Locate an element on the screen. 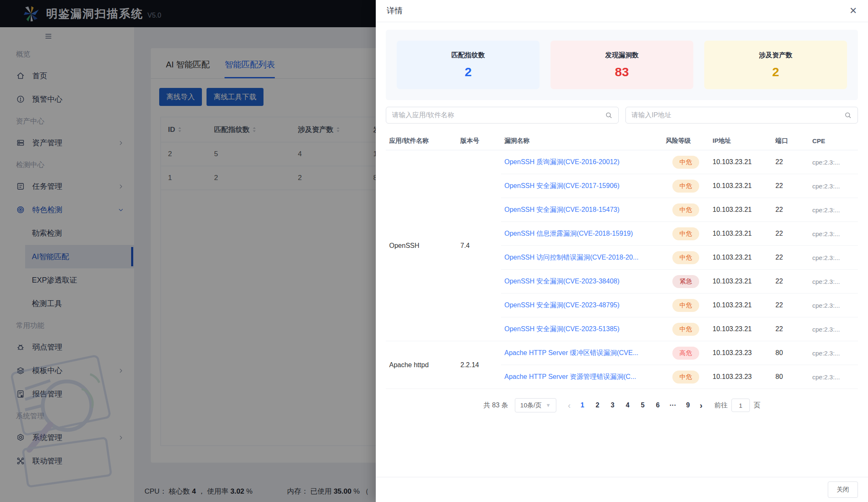 This screenshot has height=502, width=868. page-number: 4 is located at coordinates (628, 405).